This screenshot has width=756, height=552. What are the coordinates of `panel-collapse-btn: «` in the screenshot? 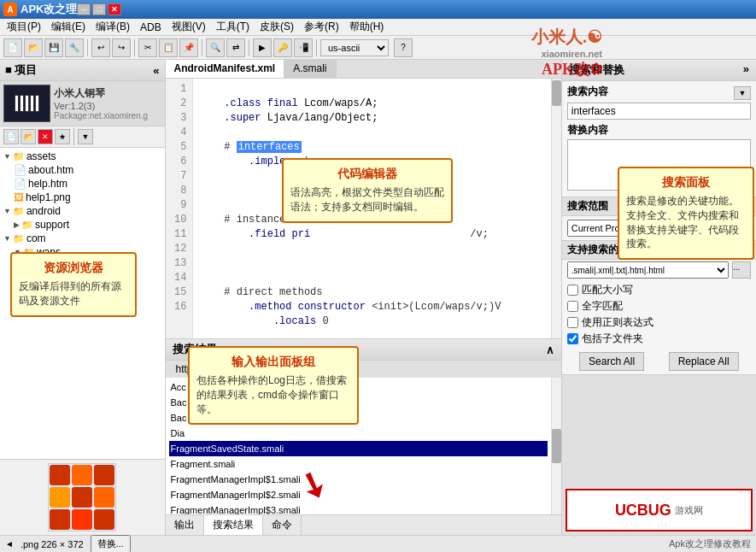 It's located at (155, 70).